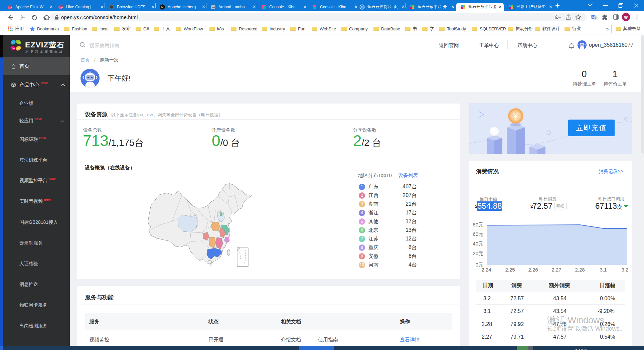  Describe the element at coordinates (162, 7) in the screenshot. I see `svg-text: N` at that location.